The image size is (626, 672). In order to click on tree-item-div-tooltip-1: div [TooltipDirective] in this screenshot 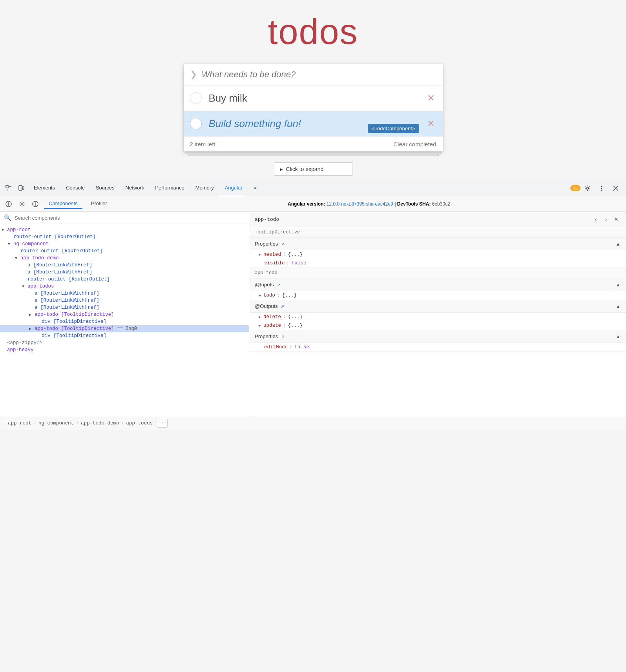, I will do `click(124, 322)`.